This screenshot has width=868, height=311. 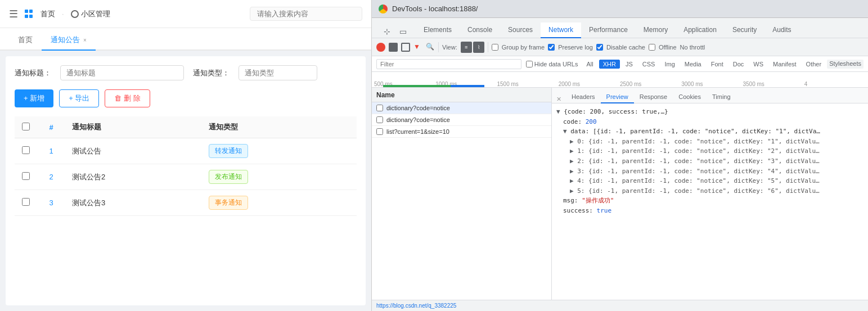 I want to click on col-checkbox, so click(x=26, y=127).